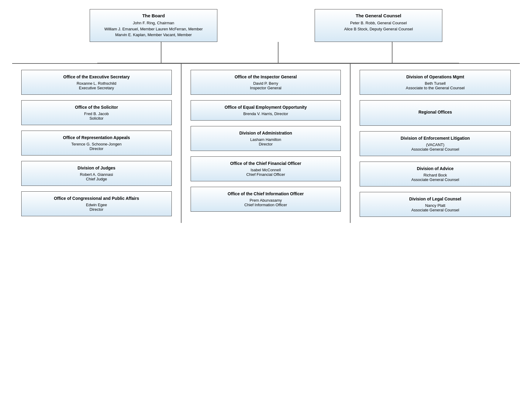  What do you see at coordinates (97, 107) in the screenshot?
I see `left-item-1-title: Office of the Solicitor` at bounding box center [97, 107].